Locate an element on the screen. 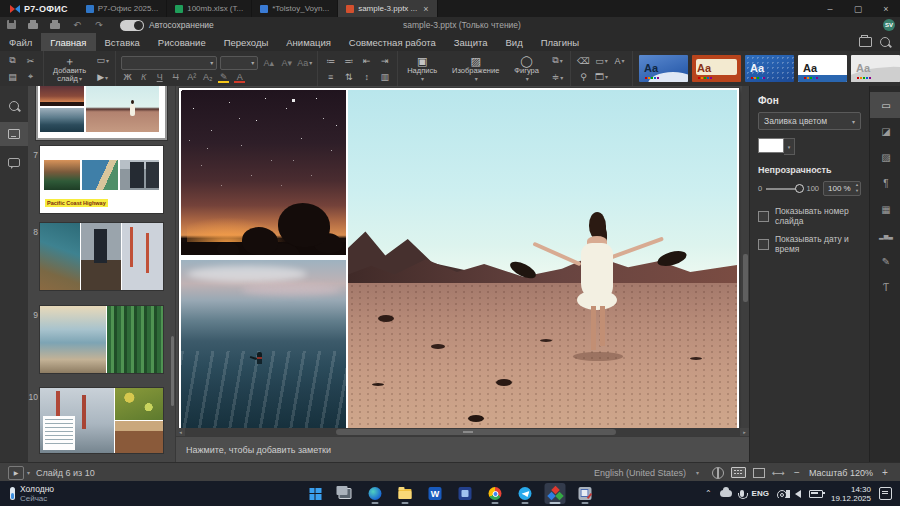  opacity-slider-knob is located at coordinates (800, 188).